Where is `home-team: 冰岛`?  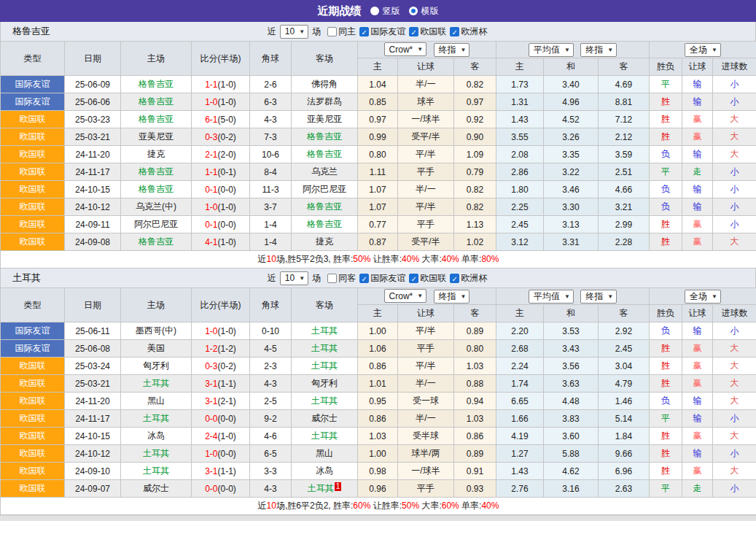 home-team: 冰岛 is located at coordinates (156, 436).